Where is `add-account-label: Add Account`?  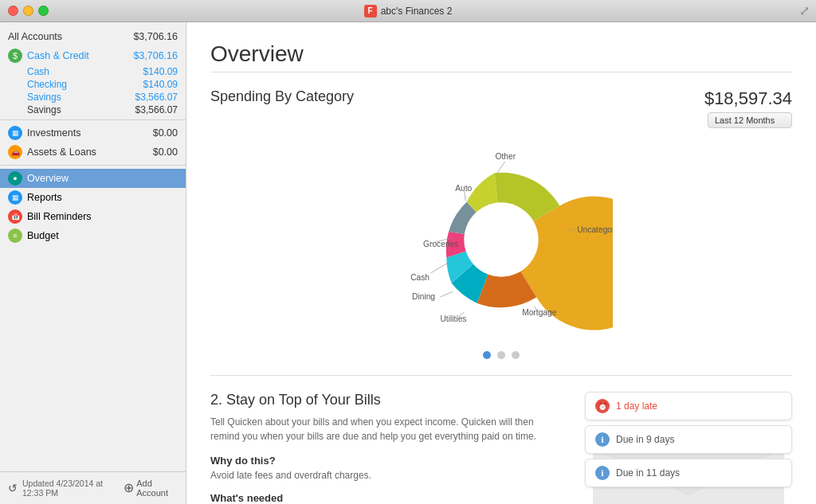
add-account-label: Add Account is located at coordinates (157, 488).